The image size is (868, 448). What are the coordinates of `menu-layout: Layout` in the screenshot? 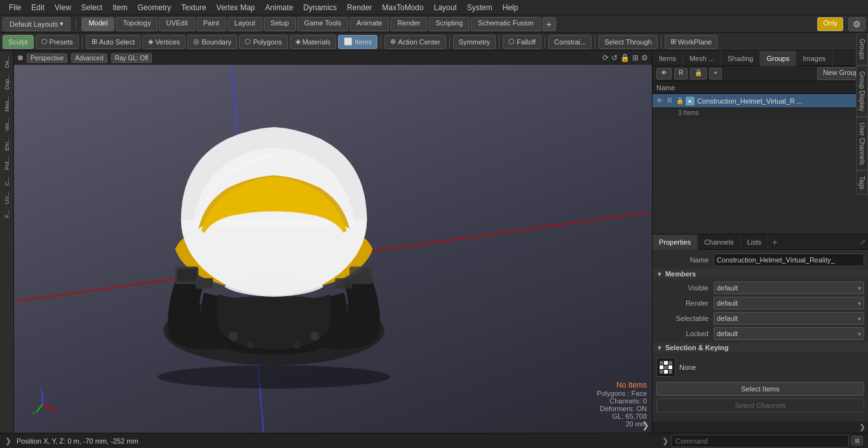 It's located at (445, 8).